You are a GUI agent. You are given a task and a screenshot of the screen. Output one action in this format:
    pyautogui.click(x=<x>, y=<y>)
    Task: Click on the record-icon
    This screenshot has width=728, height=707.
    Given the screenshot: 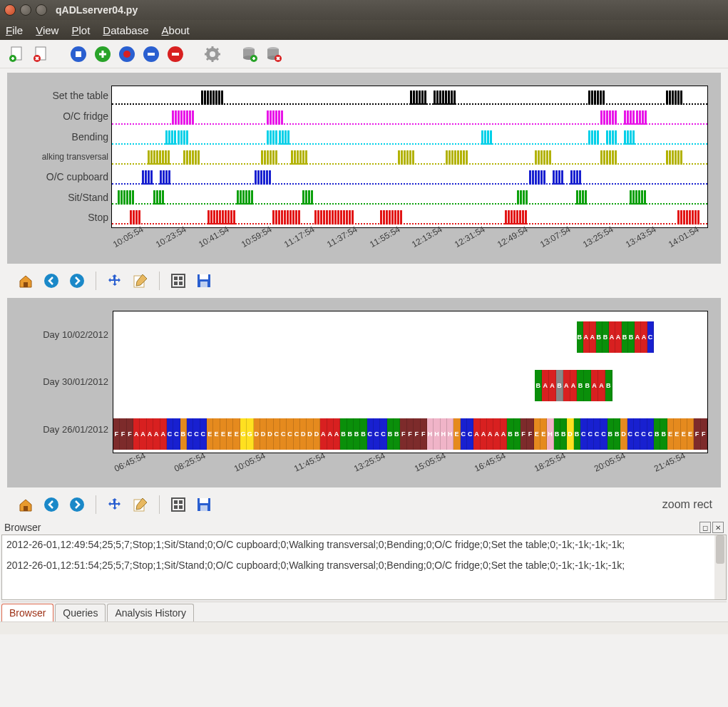 What is the action you would take?
    pyautogui.click(x=127, y=54)
    